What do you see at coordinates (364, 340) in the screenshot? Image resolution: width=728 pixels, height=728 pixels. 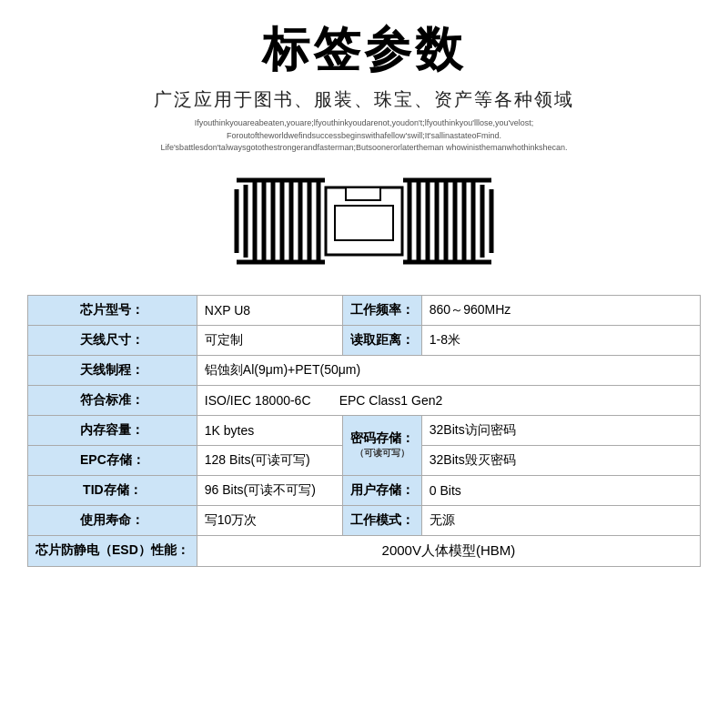 I see `table-row: 天线尺寸： 可定制 读取距离： 1-8米` at bounding box center [364, 340].